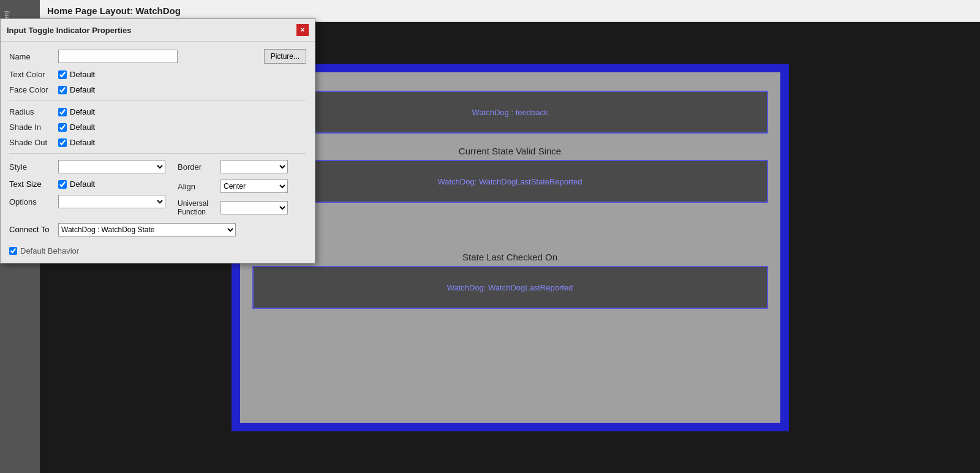 Image resolution: width=980 pixels, height=473 pixels. What do you see at coordinates (34, 184) in the screenshot?
I see `text-size-label: Text Size` at bounding box center [34, 184].